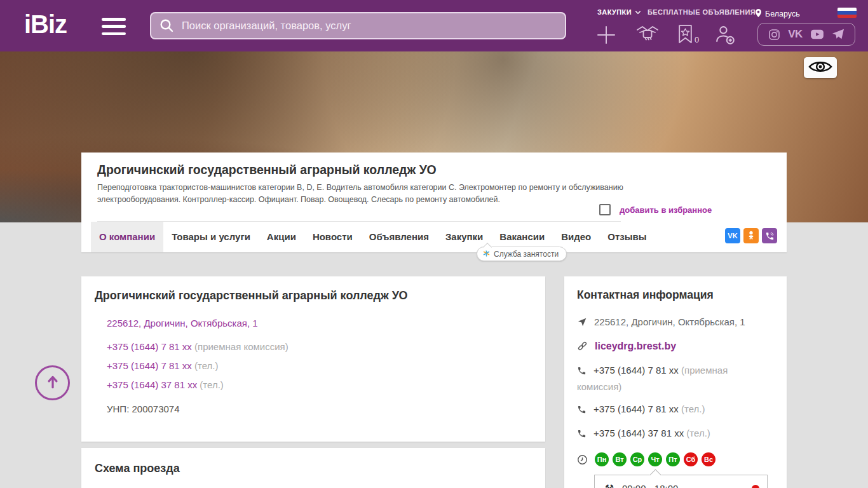 This screenshot has height=488, width=868. Describe the element at coordinates (673, 459) in the screenshot. I see `day-friday: Пт` at that location.